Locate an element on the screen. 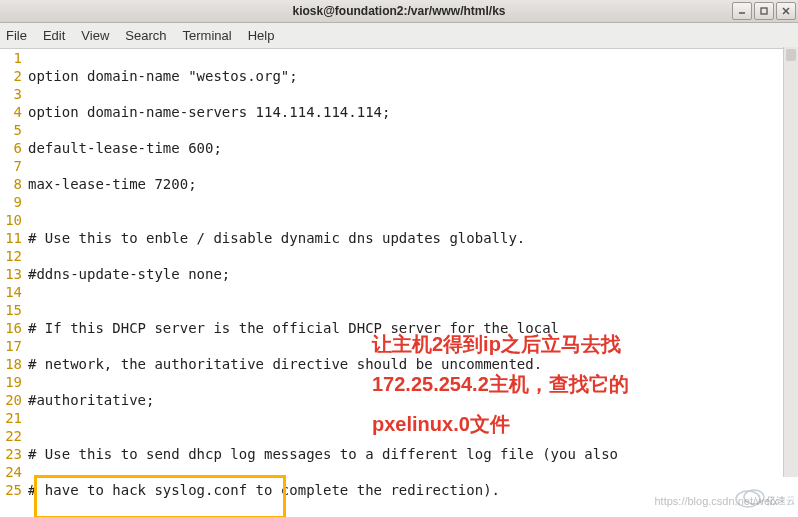  line-number: 23 is located at coordinates (13, 454).